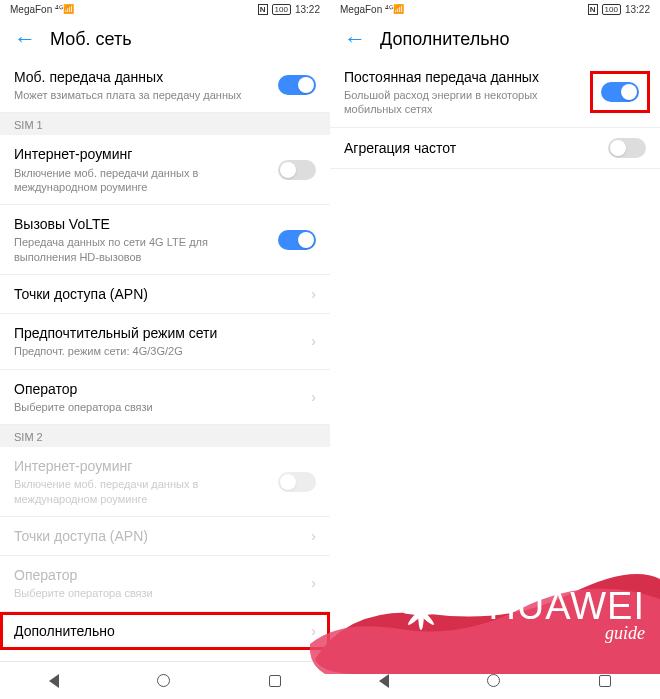  Describe the element at coordinates (465, 77) in the screenshot. I see `row-title: Постоянная передача данных` at that location.